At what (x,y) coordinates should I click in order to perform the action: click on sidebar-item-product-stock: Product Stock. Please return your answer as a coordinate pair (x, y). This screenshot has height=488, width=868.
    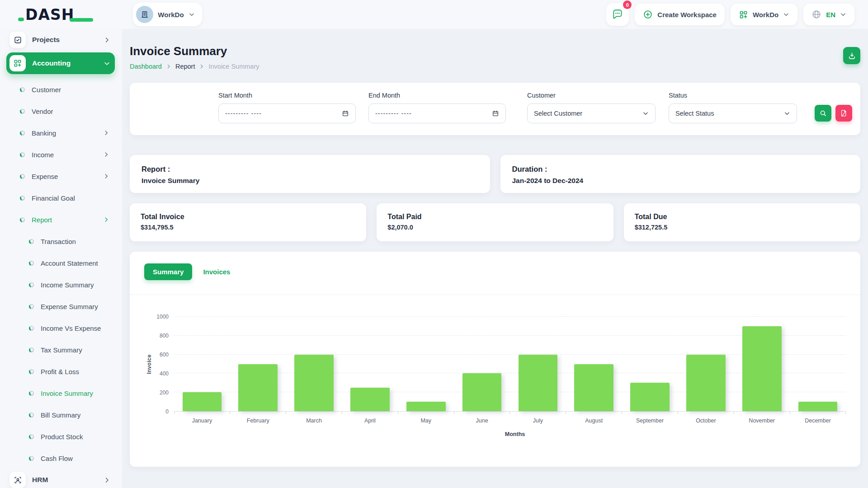
    Looking at the image, I should click on (61, 436).